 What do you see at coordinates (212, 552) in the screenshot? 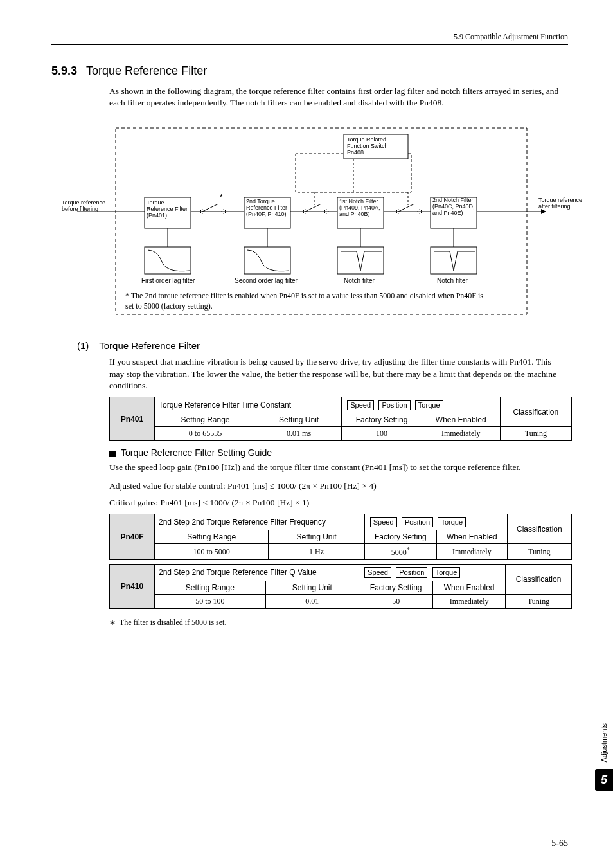
I see `pn40f-range: 100 to 5000` at bounding box center [212, 552].